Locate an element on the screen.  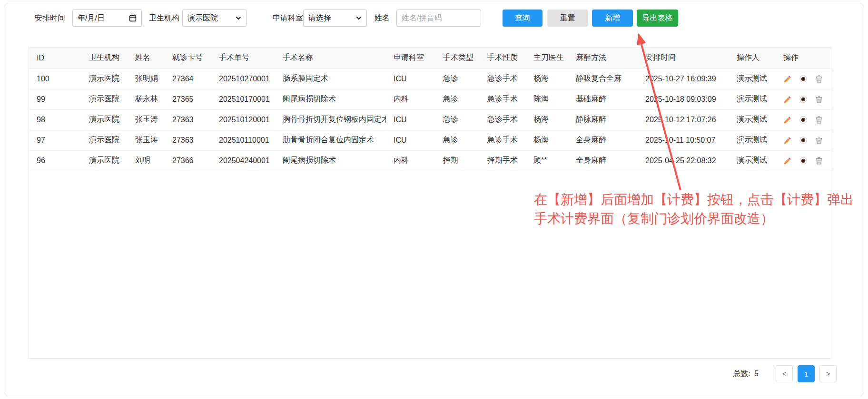
schedule-date-input: 年/月/日 is located at coordinates (107, 18).